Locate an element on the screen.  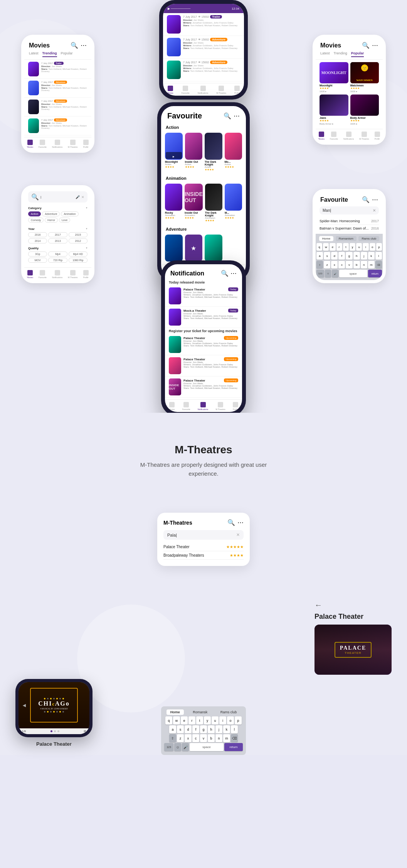
right-favourite-phone: Favourite 🔍 ⋯ Man| ✕ Spider-Man: Homecom… is located at coordinates (349, 236).